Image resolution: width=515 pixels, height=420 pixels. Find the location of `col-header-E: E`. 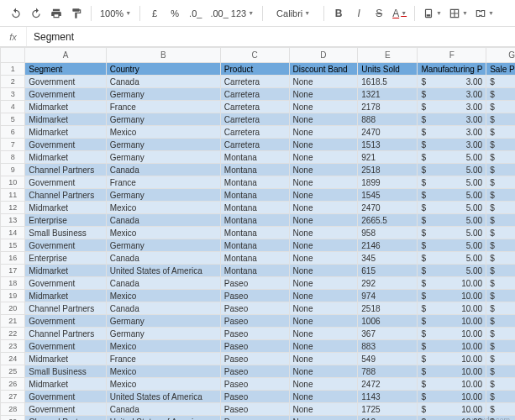

col-header-E: E is located at coordinates (388, 55).